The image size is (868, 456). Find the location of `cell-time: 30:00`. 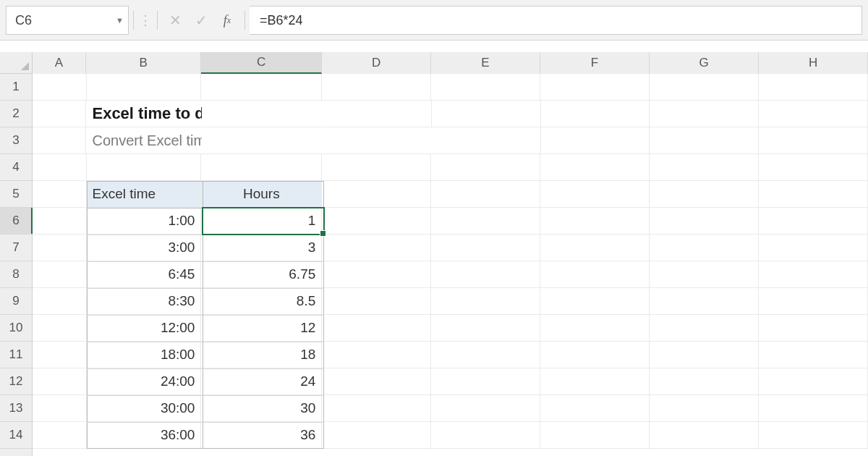

cell-time: 30:00 is located at coordinates (145, 408).